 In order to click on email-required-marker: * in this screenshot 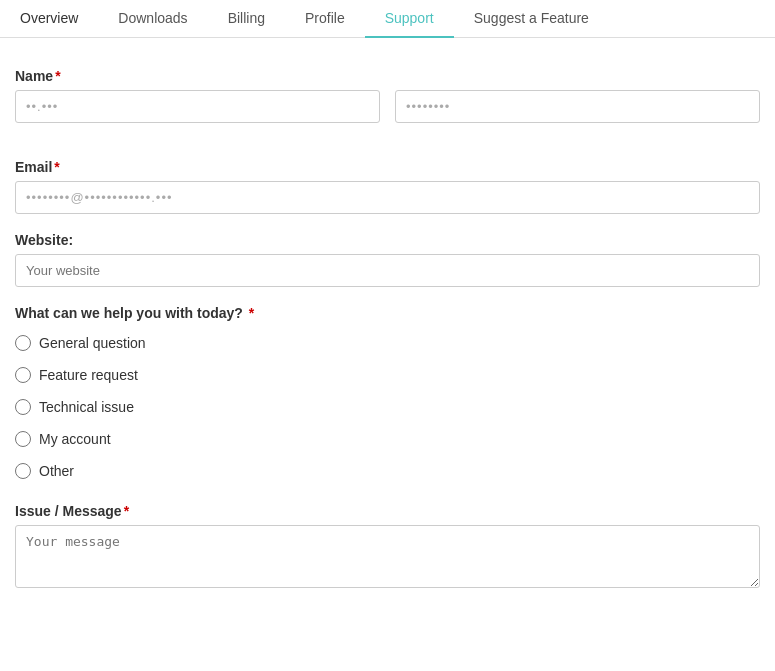, I will do `click(56, 167)`.